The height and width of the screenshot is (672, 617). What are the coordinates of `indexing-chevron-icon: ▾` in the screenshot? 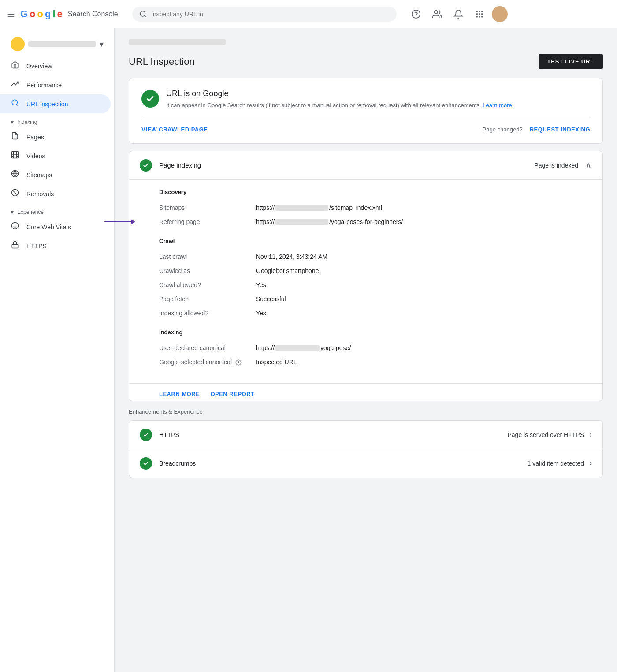 It's located at (12, 122).